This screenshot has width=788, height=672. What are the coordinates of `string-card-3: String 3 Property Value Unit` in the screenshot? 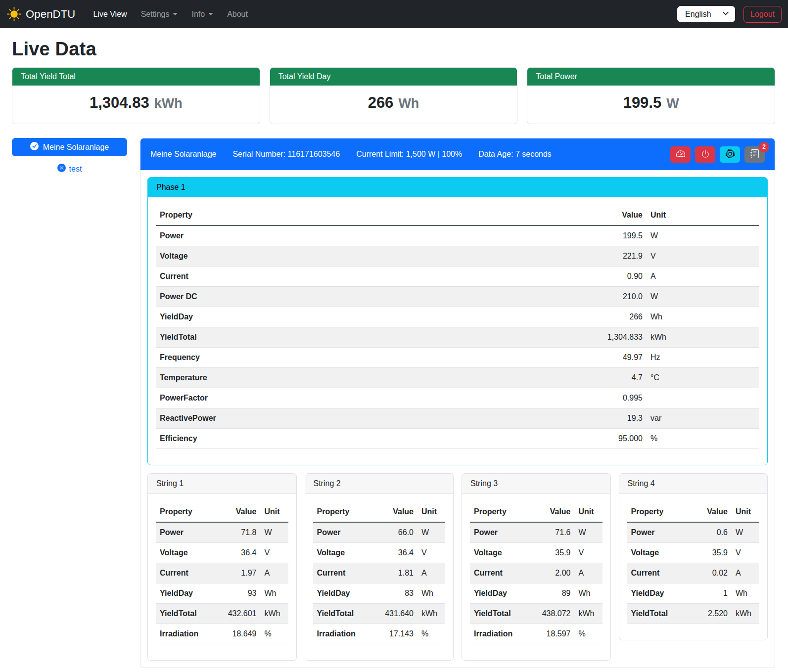 It's located at (536, 567).